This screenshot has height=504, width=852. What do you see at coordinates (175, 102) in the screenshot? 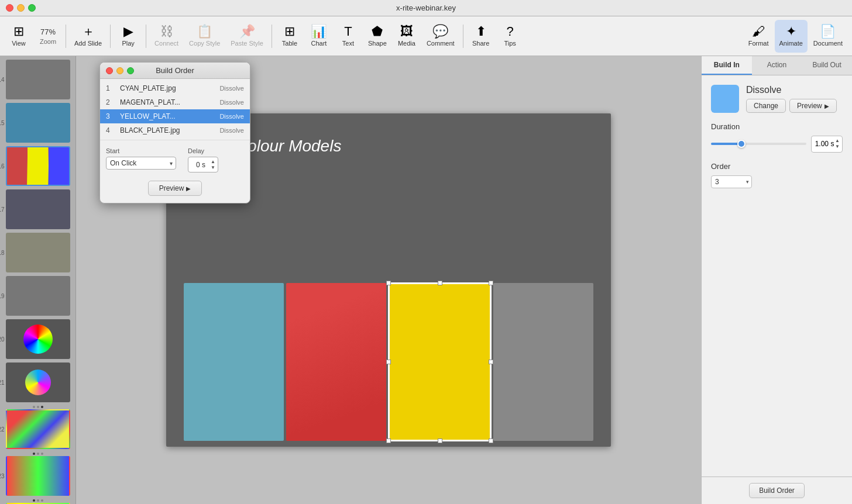
I see `build-row-2: 2 MAGENTA_PLAT... Dissolve` at bounding box center [175, 102].